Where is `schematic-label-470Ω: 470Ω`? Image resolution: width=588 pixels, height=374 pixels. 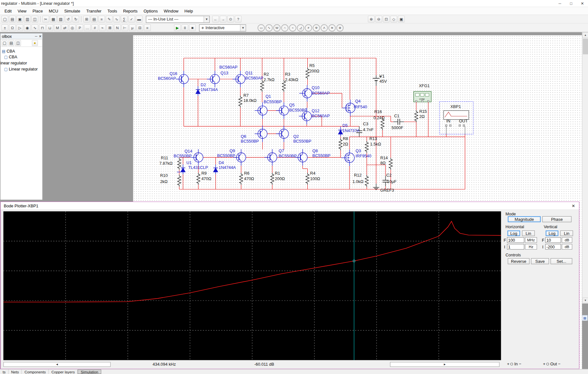 schematic-label-470Ω: 470Ω is located at coordinates (206, 179).